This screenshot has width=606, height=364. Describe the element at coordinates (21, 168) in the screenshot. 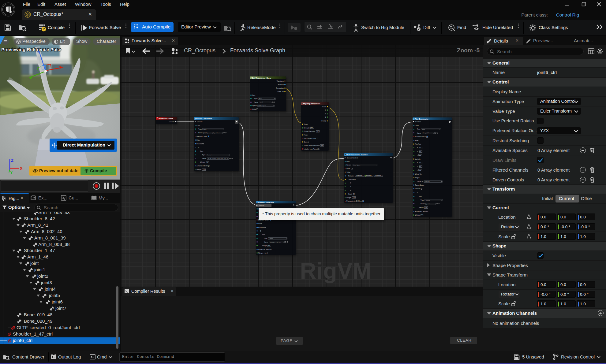

I see `svg-text: X` at that location.